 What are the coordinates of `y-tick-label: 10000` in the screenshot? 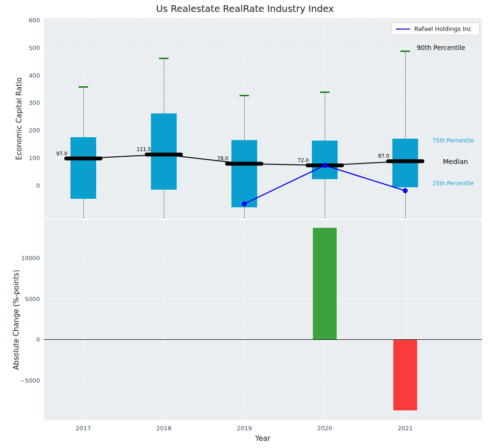 It's located at (25, 258).